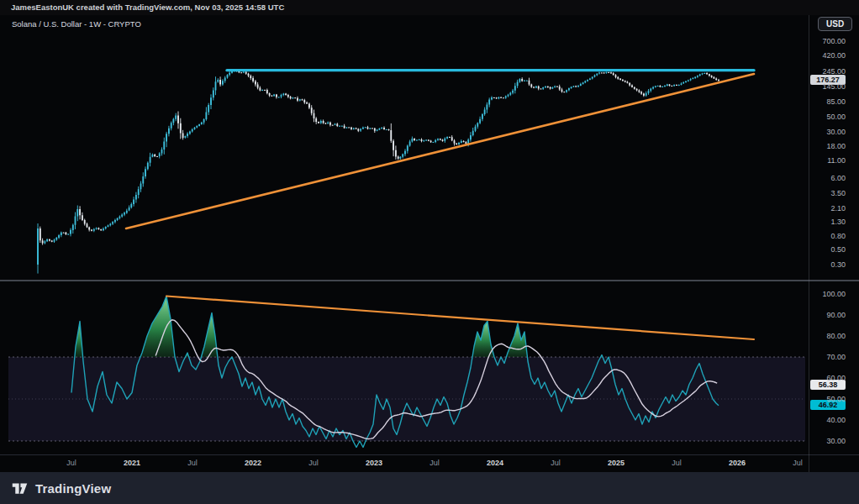 This screenshot has height=504, width=859. I want to click on time-tick-label: 2022, so click(253, 464).